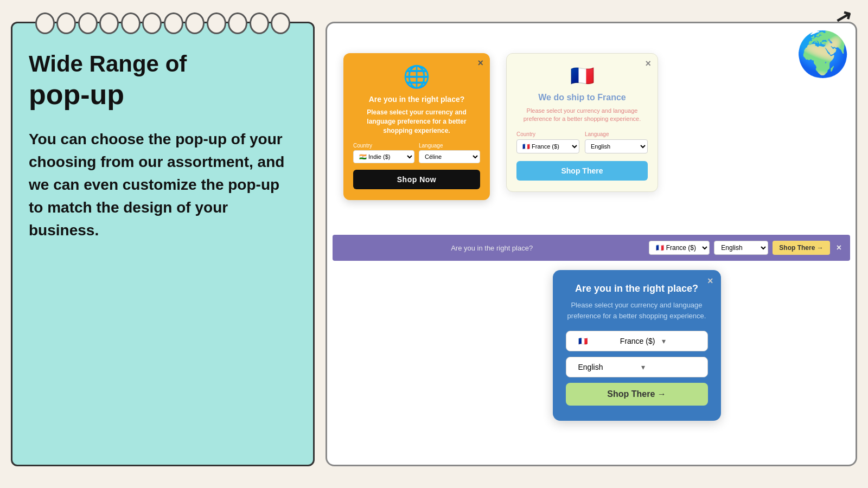  I want to click on orange-country-group: Country 🇮🇳 Indie ($), so click(384, 153).